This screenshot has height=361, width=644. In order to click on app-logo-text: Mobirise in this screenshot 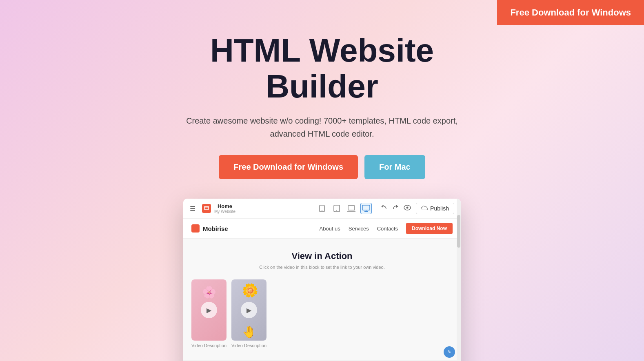, I will do `click(215, 228)`.